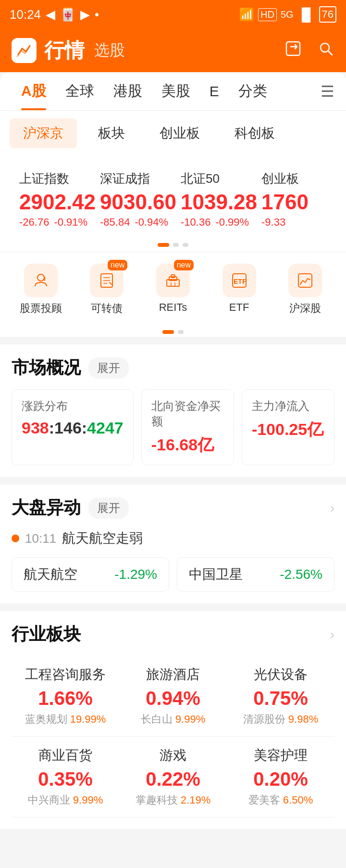  Describe the element at coordinates (109, 508) in the screenshot. I see `trend-expand-btn: 展开` at that location.